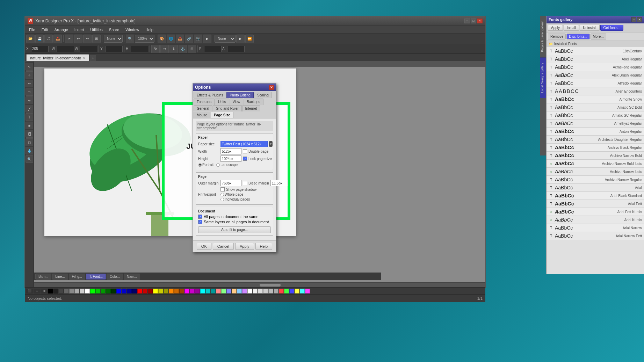 This screenshot has height=362, width=644. I want to click on photo-button: 📷, so click(198, 39).